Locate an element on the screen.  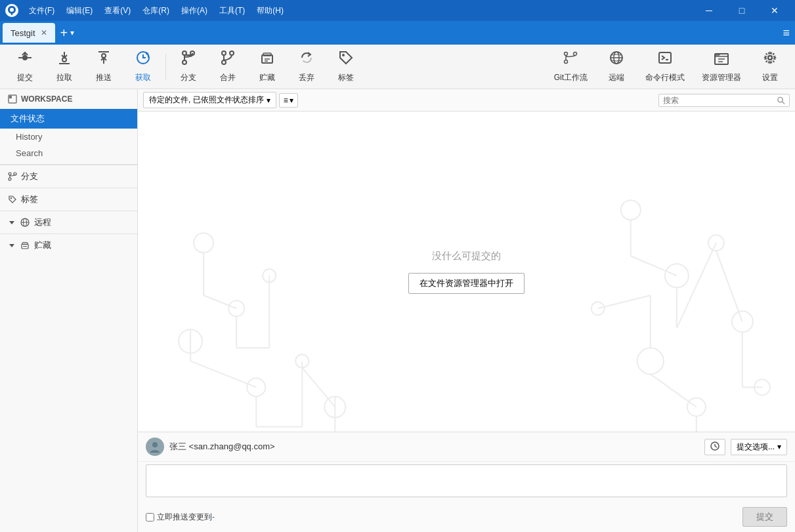
commit-submit-button: 提交 is located at coordinates (765, 517).